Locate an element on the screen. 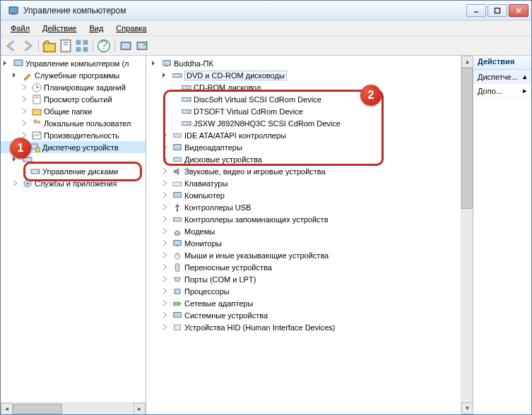  device-category-portable: Переносные устройства is located at coordinates (304, 267).